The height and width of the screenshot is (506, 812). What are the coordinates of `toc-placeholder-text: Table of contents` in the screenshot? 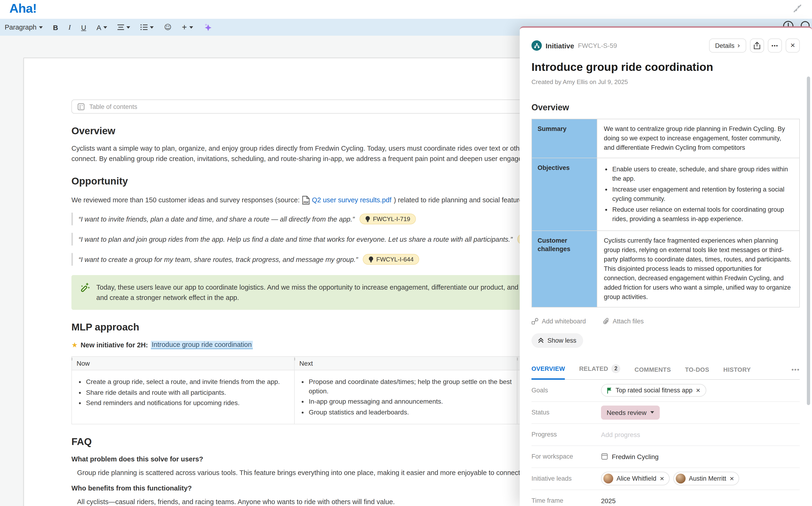 It's located at (113, 106).